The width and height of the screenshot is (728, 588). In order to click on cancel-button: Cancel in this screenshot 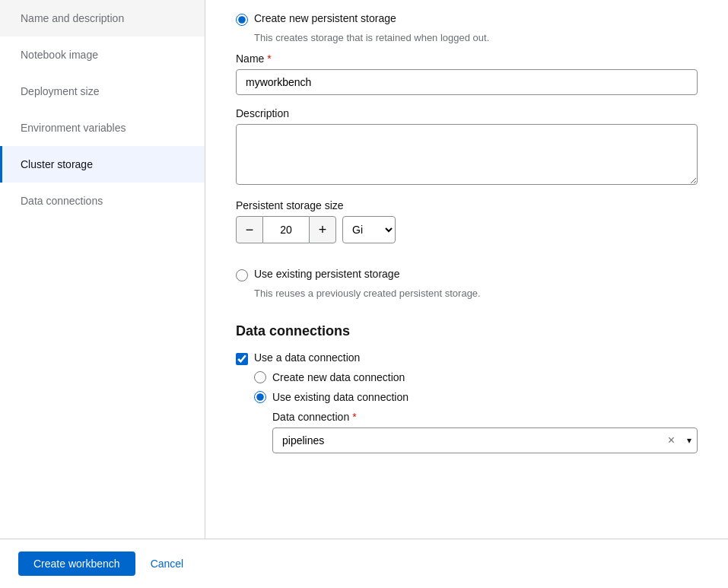, I will do `click(167, 564)`.